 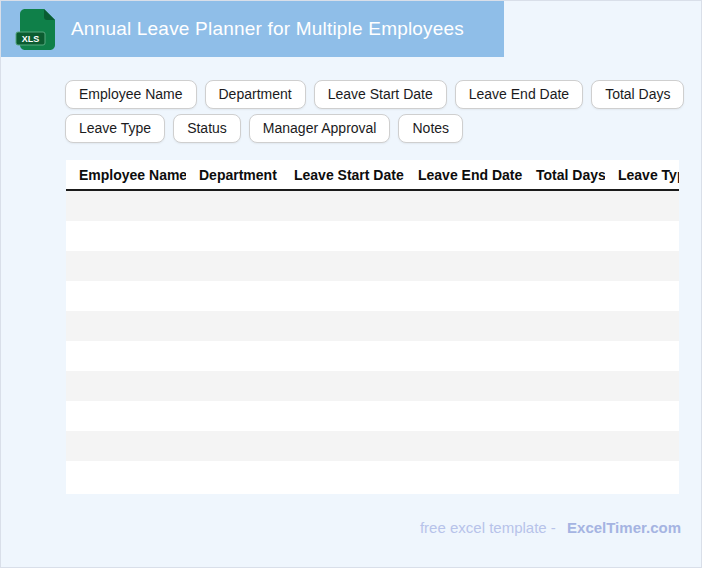 What do you see at coordinates (268, 29) in the screenshot?
I see `page-title: Annual Leave Planner for Multiple Employ…` at bounding box center [268, 29].